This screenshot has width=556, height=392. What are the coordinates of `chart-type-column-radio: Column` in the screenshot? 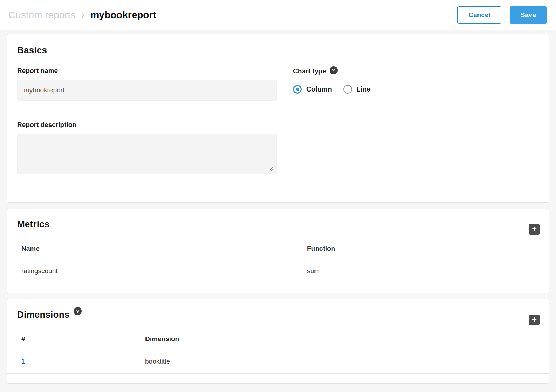 It's located at (313, 89).